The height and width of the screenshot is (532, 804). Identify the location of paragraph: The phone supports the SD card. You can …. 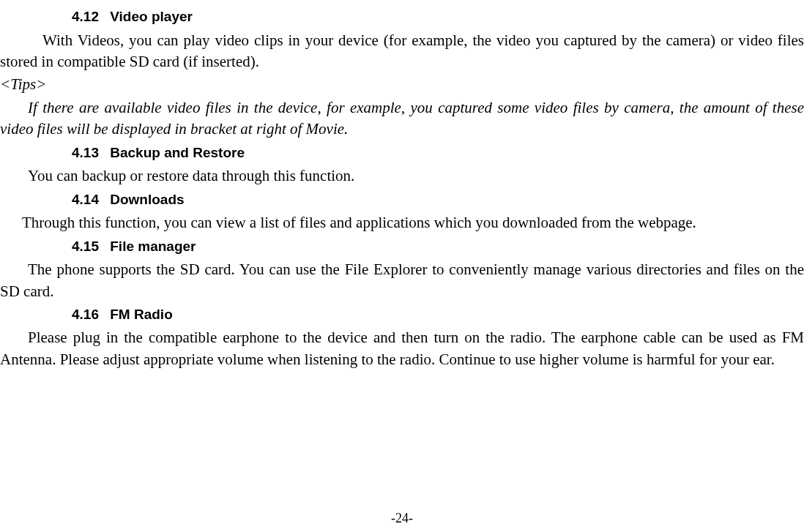
(402, 281).